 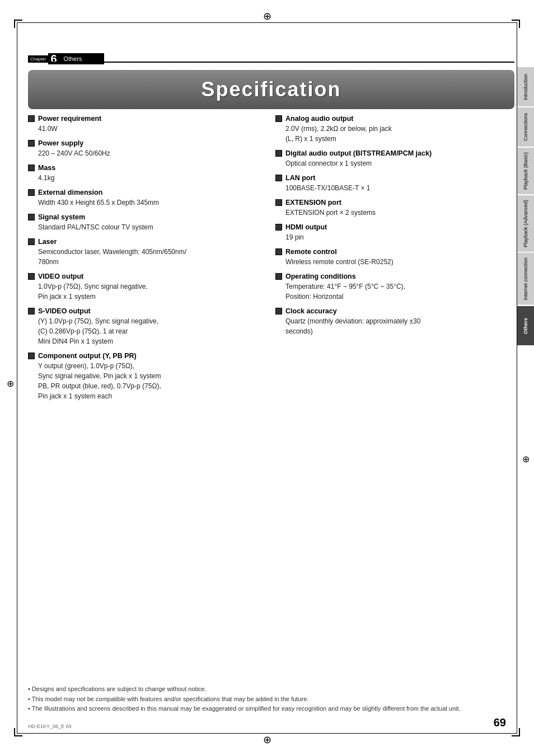 I want to click on spec-heading: VIDEO output, so click(x=146, y=276).